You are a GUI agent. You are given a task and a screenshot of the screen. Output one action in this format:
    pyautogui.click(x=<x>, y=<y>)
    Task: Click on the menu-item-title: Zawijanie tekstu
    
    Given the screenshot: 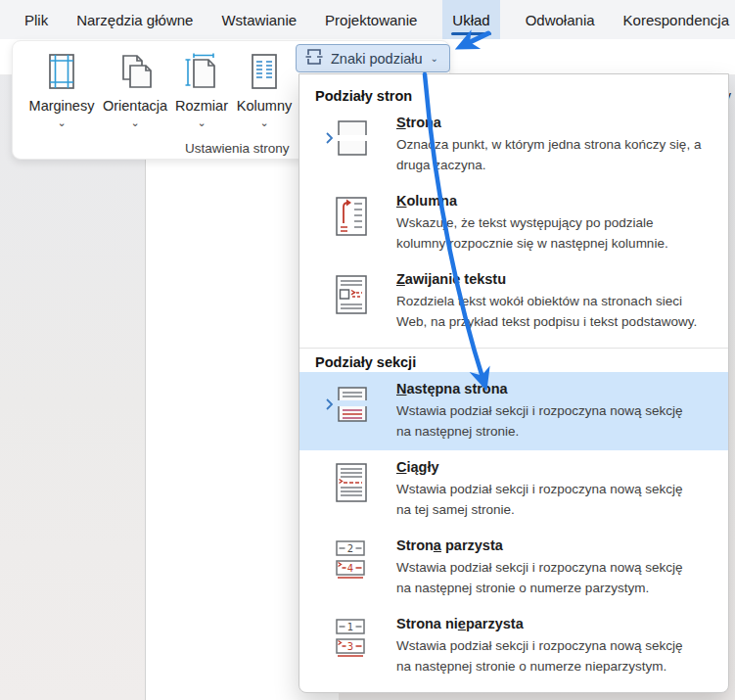 What is the action you would take?
    pyautogui.click(x=556, y=279)
    